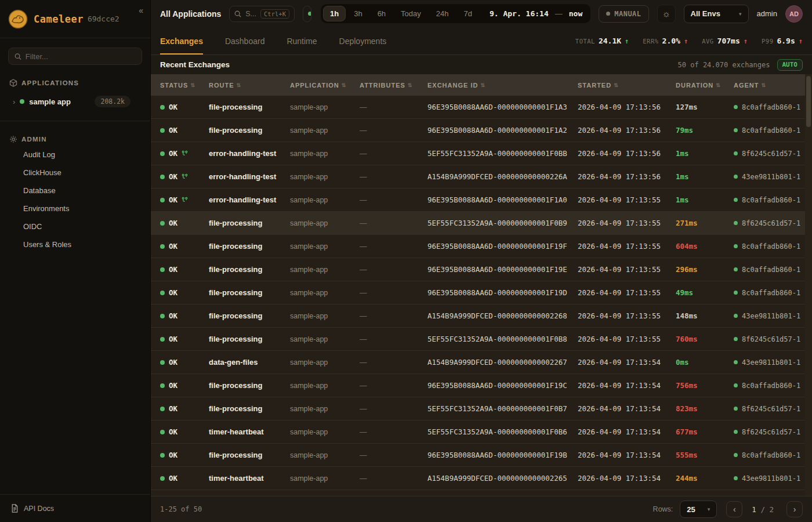 This screenshot has height=522, width=812. I want to click on tab-deployments: Deployments, so click(363, 41).